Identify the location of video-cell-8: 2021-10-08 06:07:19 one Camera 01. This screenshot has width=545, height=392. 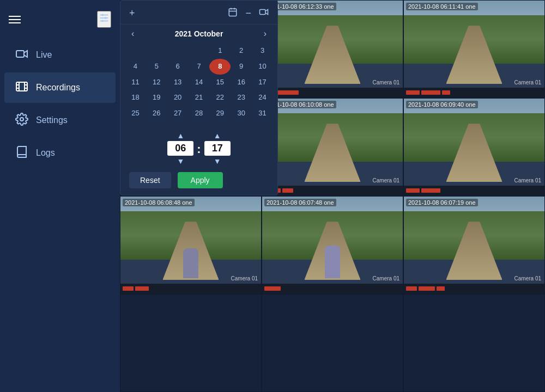
(474, 245).